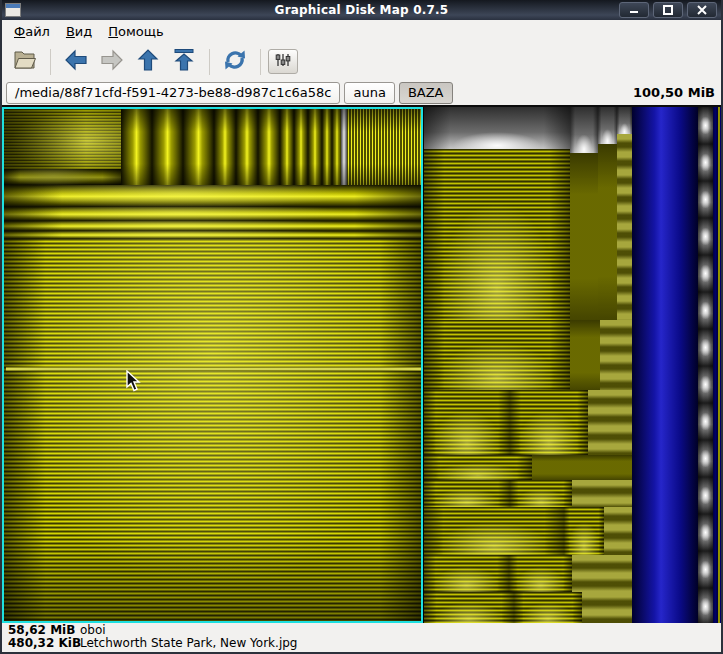  I want to click on gray-segment-column, so click(706, 365).